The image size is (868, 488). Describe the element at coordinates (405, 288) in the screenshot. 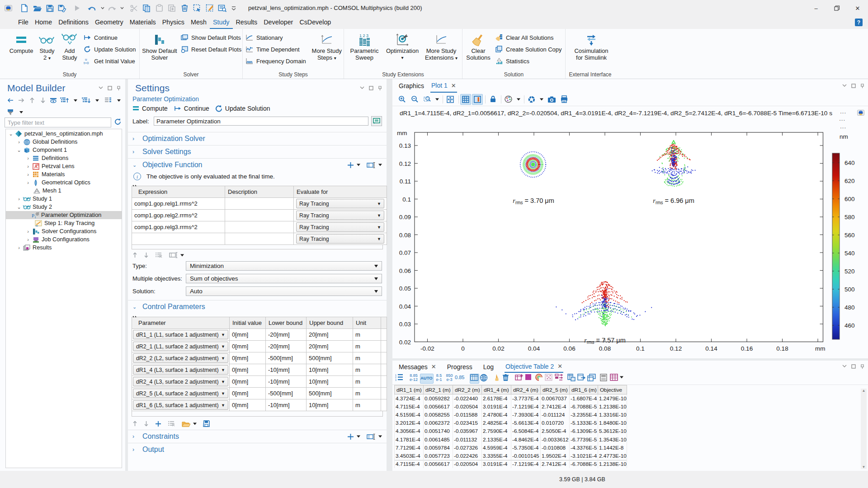

I see `svg-text: 0.05` at that location.